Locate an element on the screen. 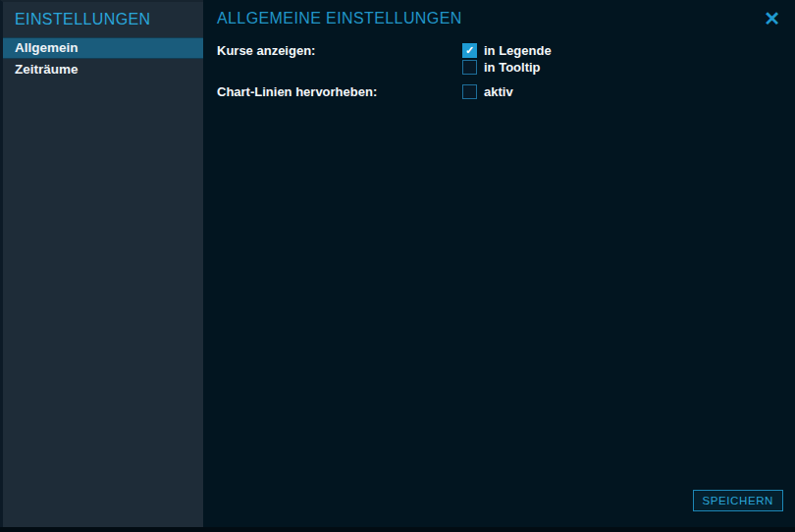 This screenshot has height=532, width=795. settings-form: Kurse anzeigen: ✓ in Legende ✓ in Toolti… is located at coordinates (499, 77).